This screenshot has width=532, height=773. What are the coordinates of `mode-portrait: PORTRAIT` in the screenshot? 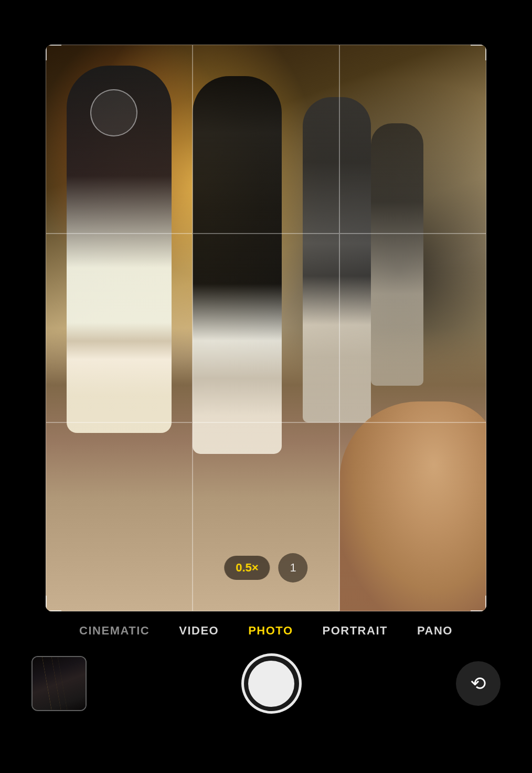 It's located at (355, 631).